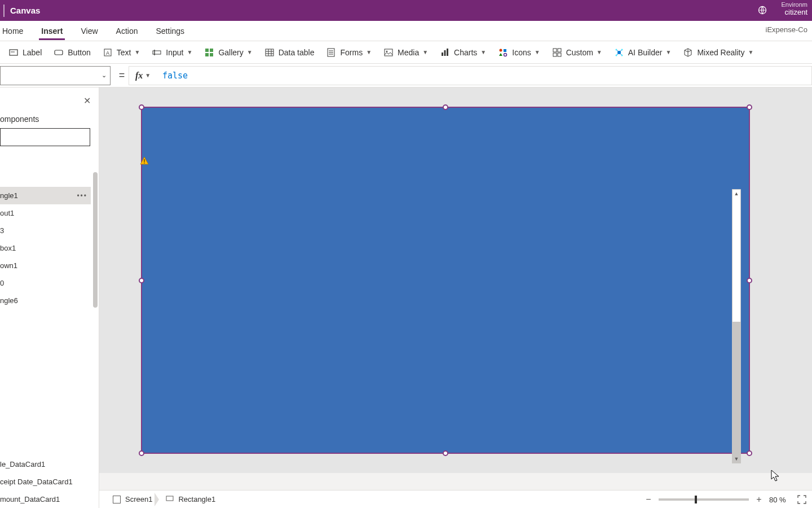 The width and height of the screenshot is (812, 508). I want to click on zoom-out-button: −, so click(648, 500).